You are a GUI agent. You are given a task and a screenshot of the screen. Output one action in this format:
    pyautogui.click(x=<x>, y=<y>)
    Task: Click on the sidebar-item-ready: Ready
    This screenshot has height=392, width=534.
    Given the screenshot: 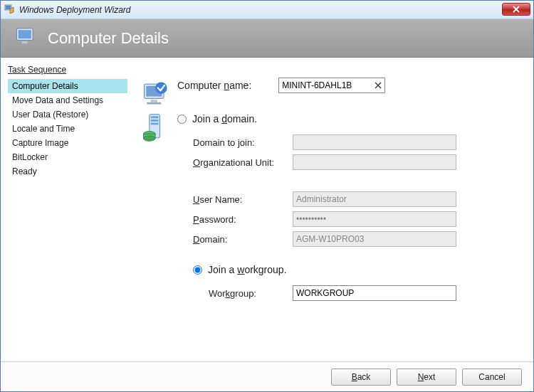 What is the action you would take?
    pyautogui.click(x=68, y=171)
    